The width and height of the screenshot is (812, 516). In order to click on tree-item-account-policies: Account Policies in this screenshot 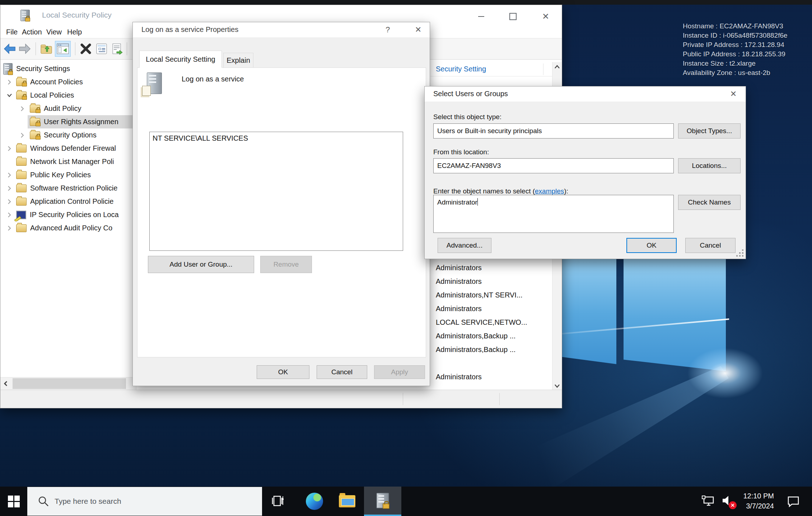, I will do `click(69, 82)`.